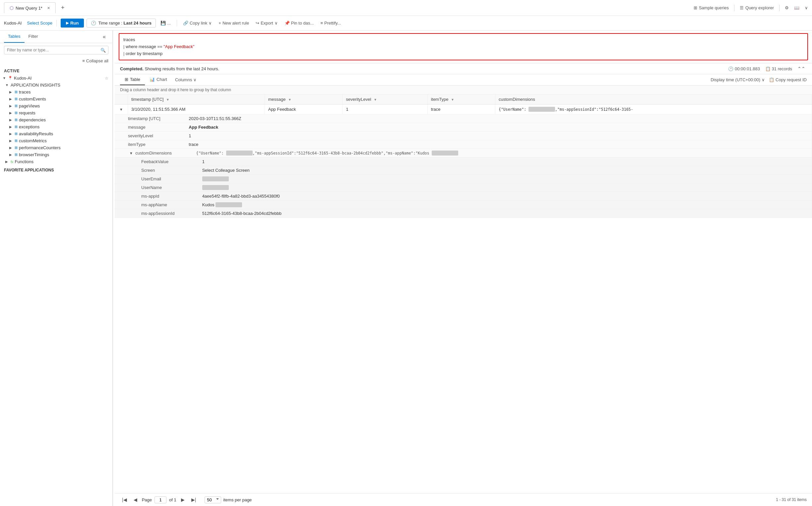 Image resolution: width=812 pixels, height=506 pixels. What do you see at coordinates (406, 23) in the screenshot?
I see `toolbar: Kudos-AI Select Scope ▶ Run 🕐 Time range…` at bounding box center [406, 23].